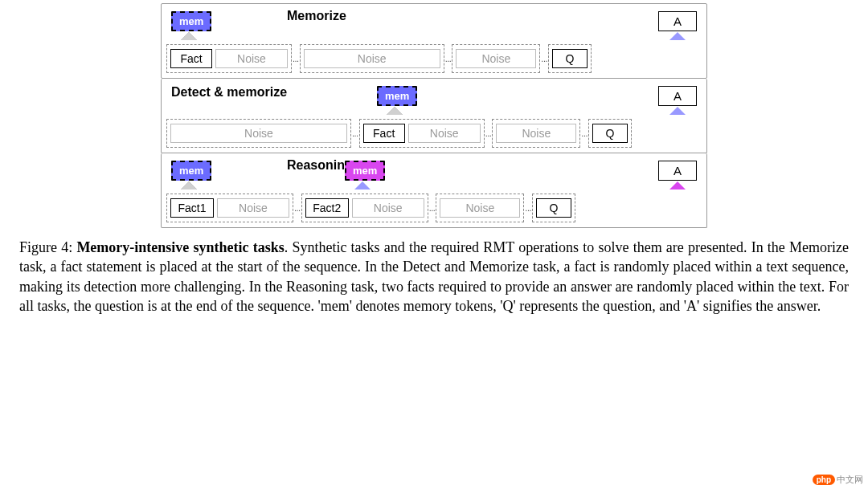 The image size is (868, 489). I want to click on figure-number: Figure 4:, so click(46, 247).